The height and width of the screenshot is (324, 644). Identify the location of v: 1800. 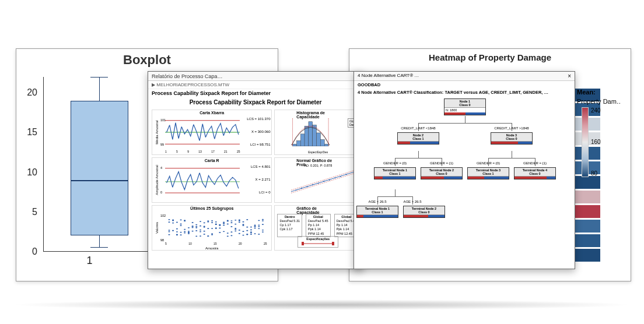
(453, 110).